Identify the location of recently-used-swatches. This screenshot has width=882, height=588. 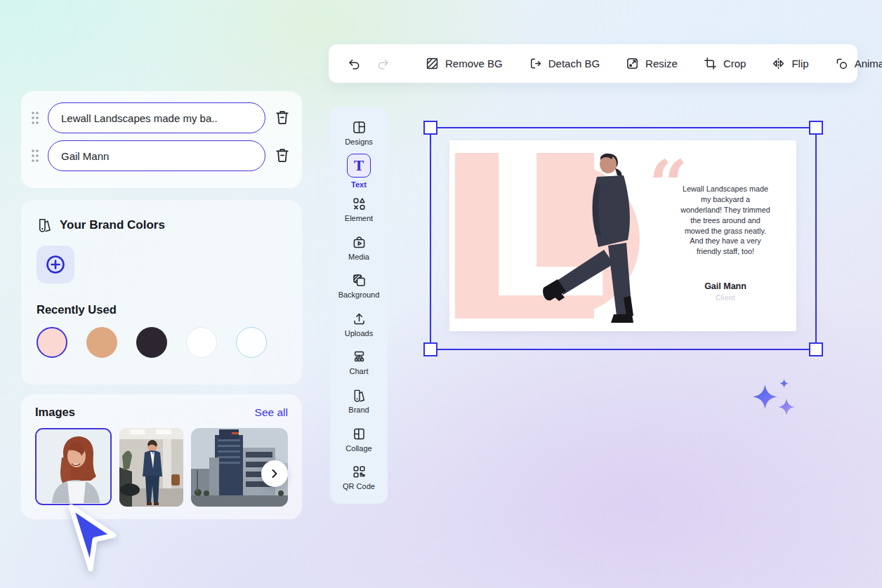
(162, 342).